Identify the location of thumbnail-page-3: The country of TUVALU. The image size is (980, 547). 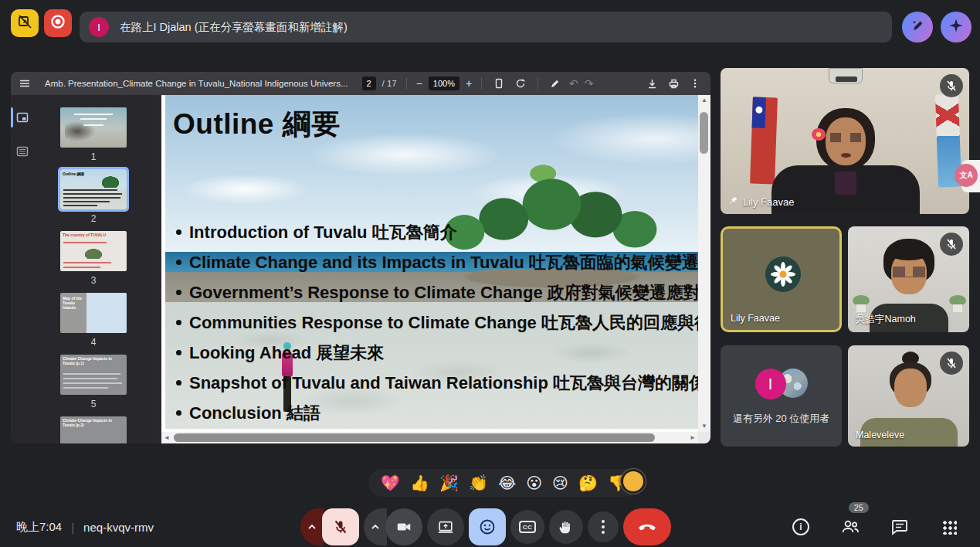
(93, 251).